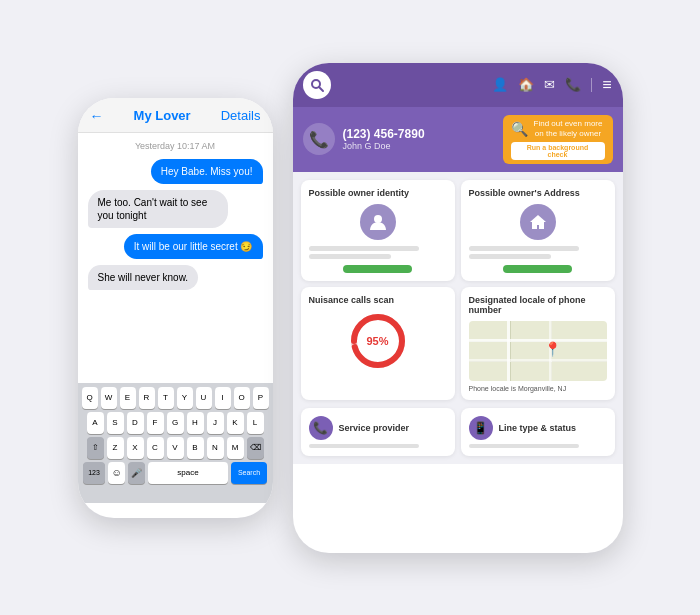 The height and width of the screenshot is (615, 700). What do you see at coordinates (136, 473) in the screenshot?
I see `key-mic: 🎤` at bounding box center [136, 473].